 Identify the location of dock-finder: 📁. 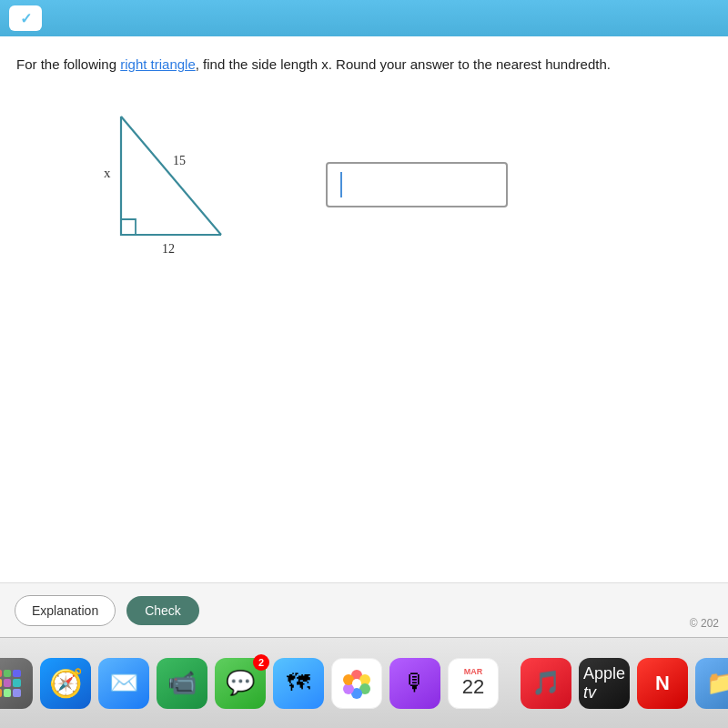
(712, 683).